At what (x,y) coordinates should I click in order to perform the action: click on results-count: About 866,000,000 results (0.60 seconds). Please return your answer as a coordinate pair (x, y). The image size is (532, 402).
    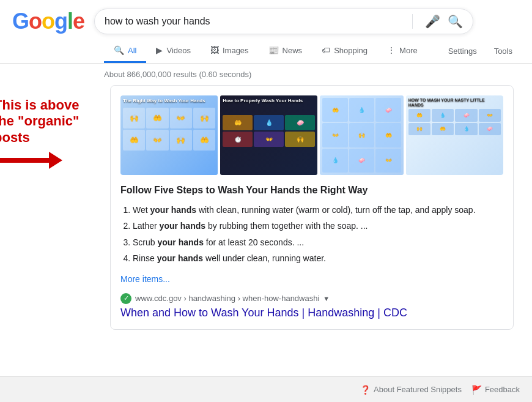
    Looking at the image, I should click on (266, 75).